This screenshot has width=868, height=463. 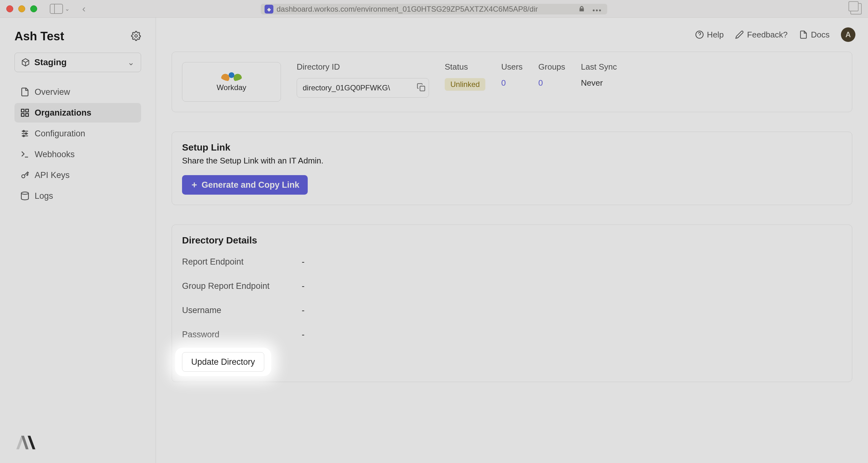 What do you see at coordinates (599, 67) in the screenshot?
I see `last-sync-label: Last Sync` at bounding box center [599, 67].